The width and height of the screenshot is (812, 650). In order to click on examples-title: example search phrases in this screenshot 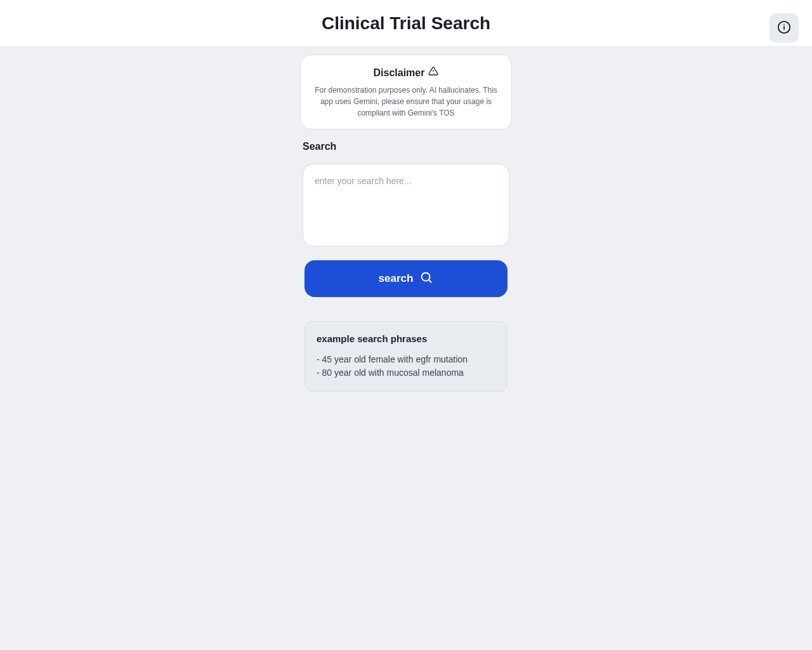, I will do `click(406, 339)`.